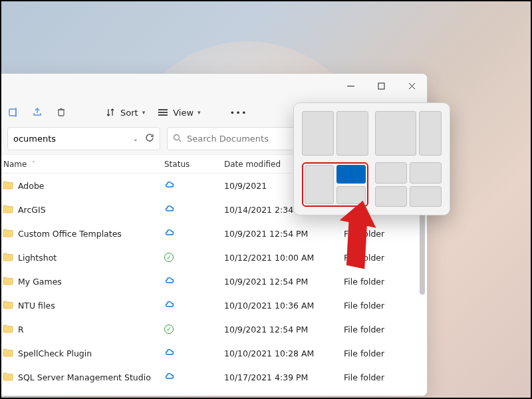 This screenshot has height=399, width=532. What do you see at coordinates (284, 306) in the screenshot?
I see `file-date: 10/10/2021 10:36 AM` at bounding box center [284, 306].